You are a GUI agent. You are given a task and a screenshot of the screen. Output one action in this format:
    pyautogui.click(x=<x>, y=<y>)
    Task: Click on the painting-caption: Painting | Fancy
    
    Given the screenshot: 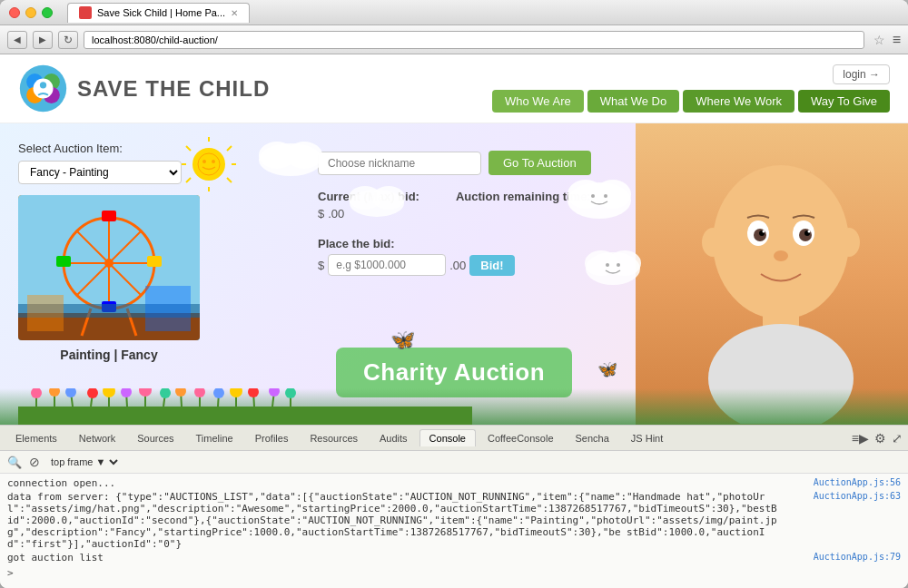 What is the action you would take?
    pyautogui.click(x=109, y=355)
    